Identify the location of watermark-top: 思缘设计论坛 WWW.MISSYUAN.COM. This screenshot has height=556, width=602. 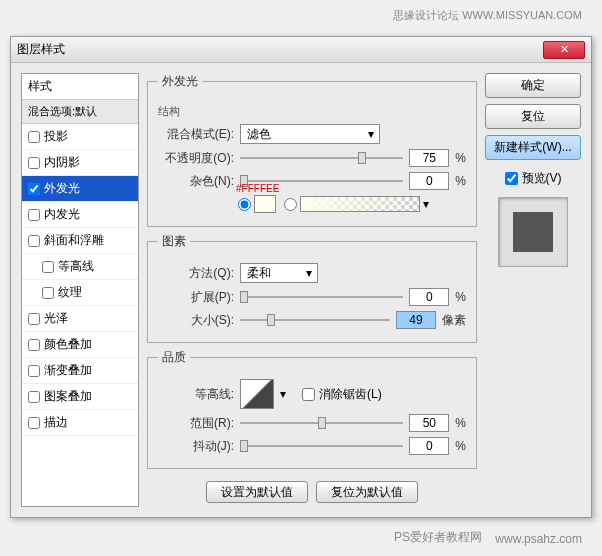
(488, 16).